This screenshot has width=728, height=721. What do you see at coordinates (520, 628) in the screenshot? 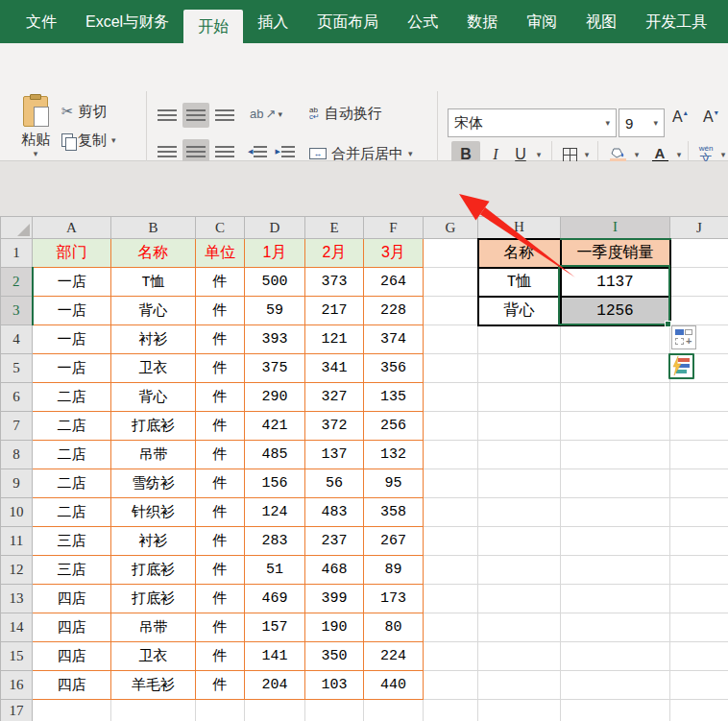
I see `cell-H14` at bounding box center [520, 628].